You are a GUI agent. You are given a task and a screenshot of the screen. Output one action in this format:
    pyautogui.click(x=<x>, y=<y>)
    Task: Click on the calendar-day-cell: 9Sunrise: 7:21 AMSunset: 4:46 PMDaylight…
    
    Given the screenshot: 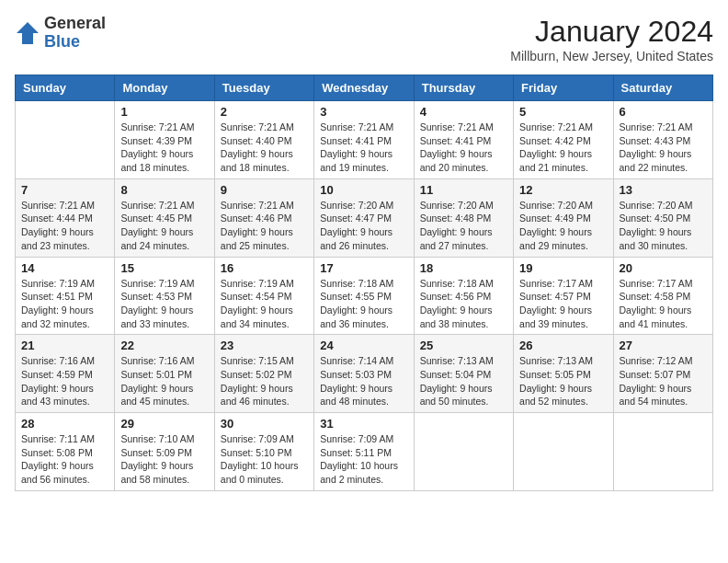 What is the action you would take?
    pyautogui.click(x=264, y=217)
    